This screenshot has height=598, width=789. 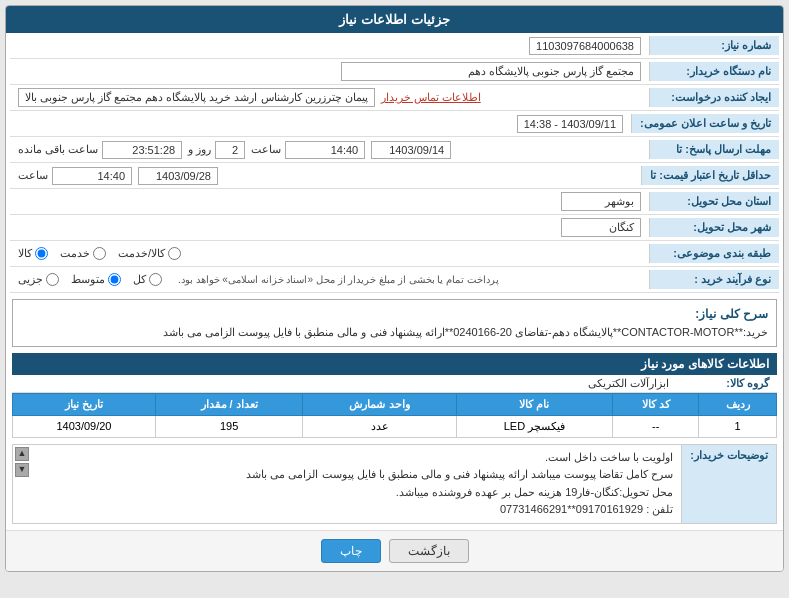 What do you see at coordinates (705, 124) in the screenshot?
I see `tarikh-label: تاریخ و ساعت اعلان عمومی:` at bounding box center [705, 124].